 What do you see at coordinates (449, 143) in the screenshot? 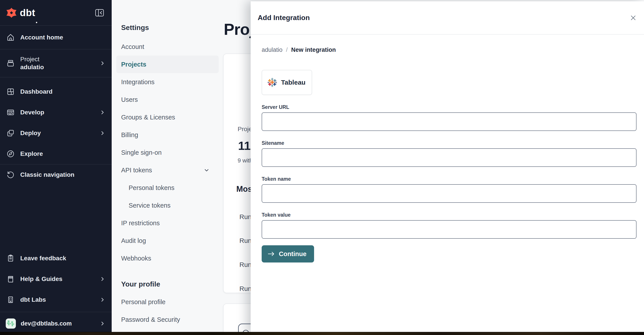
I see `sitename-label: Sitename` at bounding box center [449, 143].